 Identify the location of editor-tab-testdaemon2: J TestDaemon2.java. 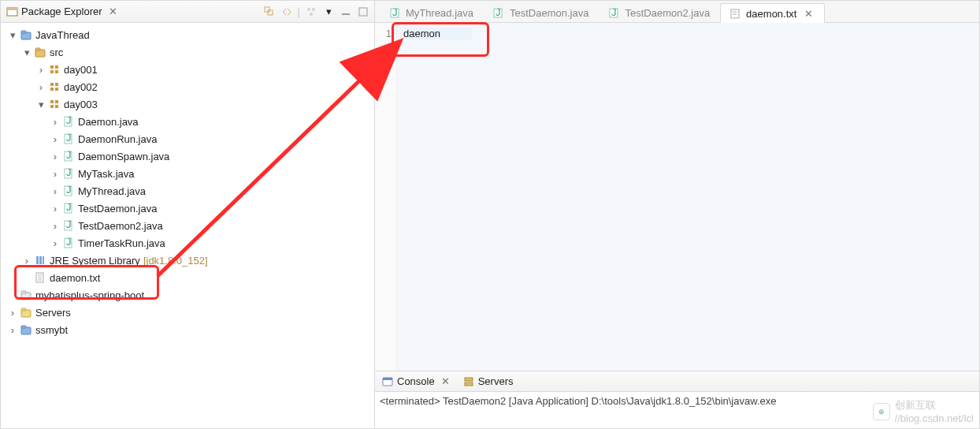
(659, 13).